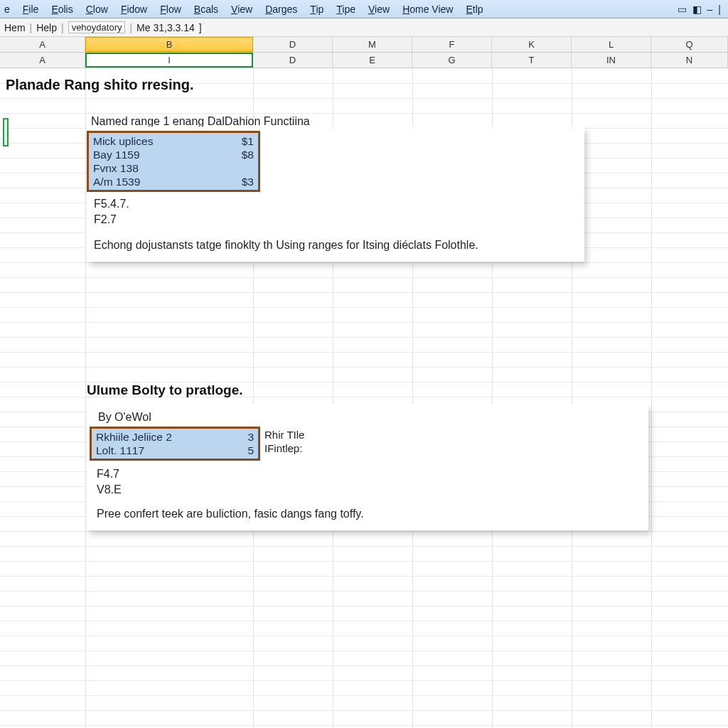 This screenshot has width=728, height=728. Describe the element at coordinates (452, 60) in the screenshot. I see `column-header-cell: G` at that location.